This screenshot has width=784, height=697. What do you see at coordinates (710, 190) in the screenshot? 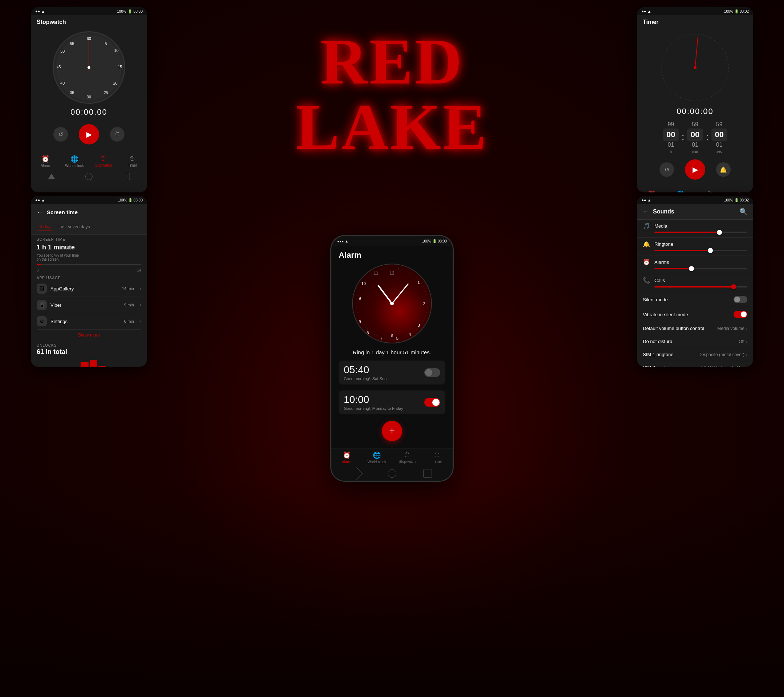
I see `timer-nav-stopwatch: ⏱ Stopwatch` at bounding box center [710, 190].